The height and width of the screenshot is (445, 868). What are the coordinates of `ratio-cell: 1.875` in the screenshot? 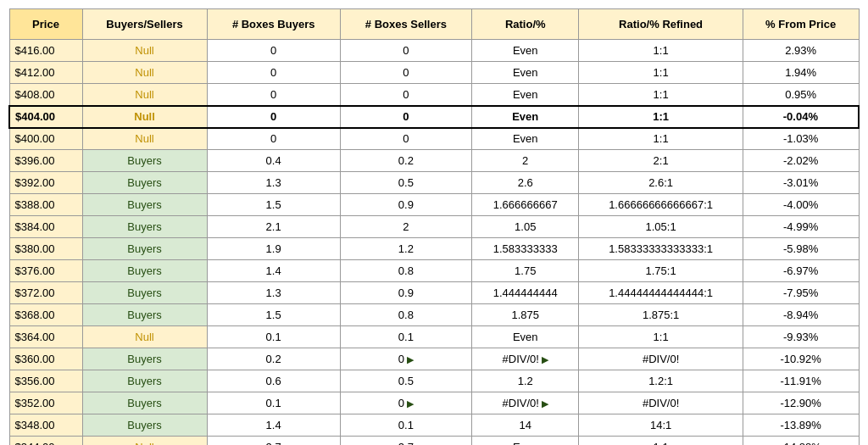 It's located at (525, 315).